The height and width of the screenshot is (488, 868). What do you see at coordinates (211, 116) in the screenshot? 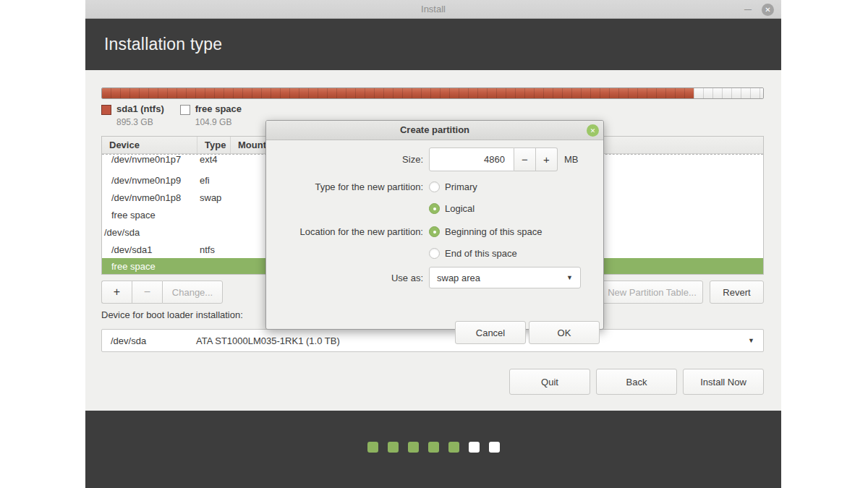
I see `legend-item-free-space: free space 104.9 GB` at bounding box center [211, 116].